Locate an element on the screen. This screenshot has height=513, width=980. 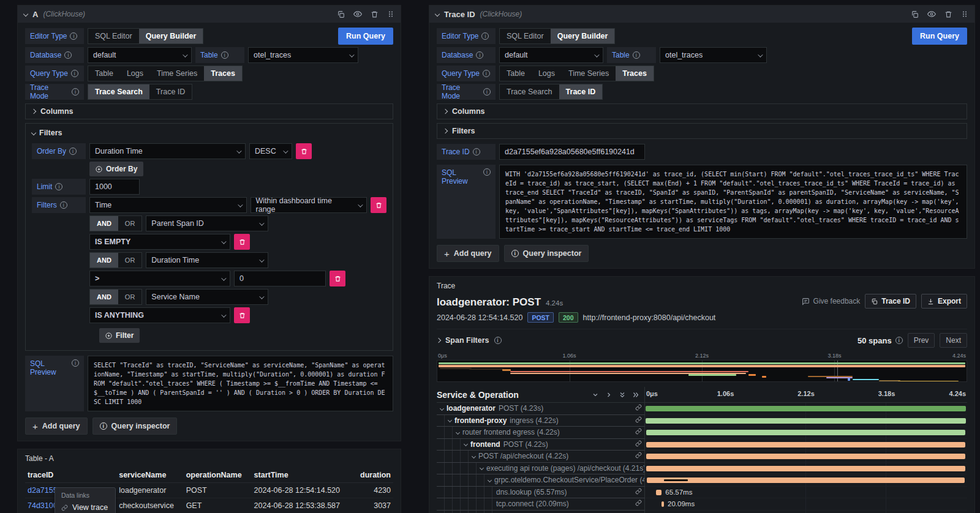
column-header: serviceName is located at coordinates (149, 475).